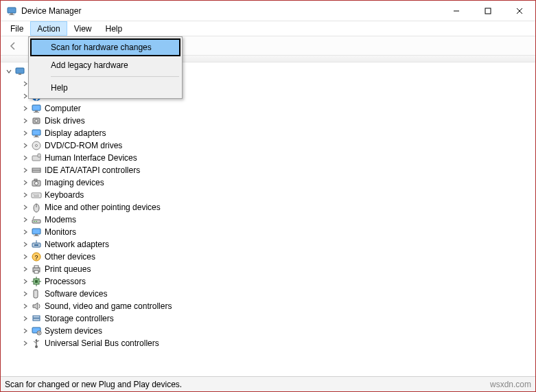 This screenshot has height=392, width=536. Describe the element at coordinates (13, 46) in the screenshot. I see `back-button` at that location.